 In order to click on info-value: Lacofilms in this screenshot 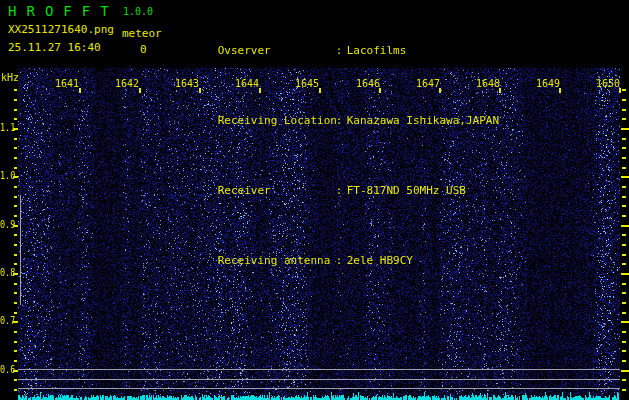, I will do `click(377, 50)`.